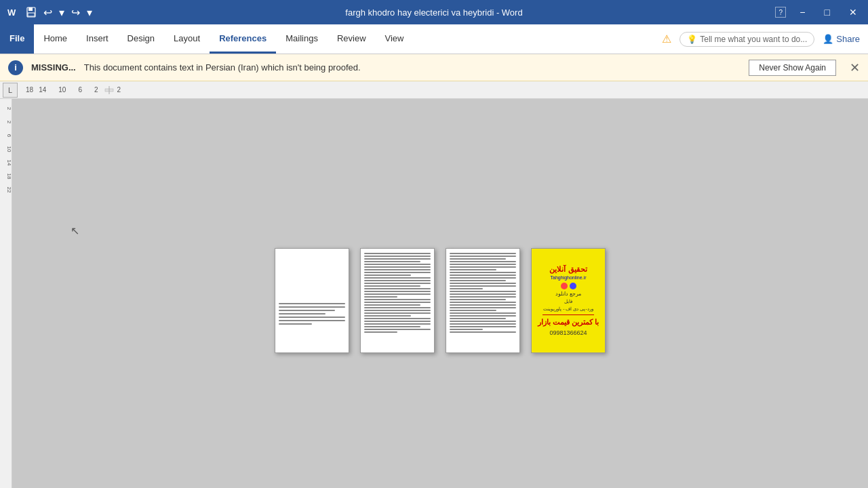 The image size is (868, 488). Describe the element at coordinates (568, 302) in the screenshot. I see `ad-file: فایل` at that location.